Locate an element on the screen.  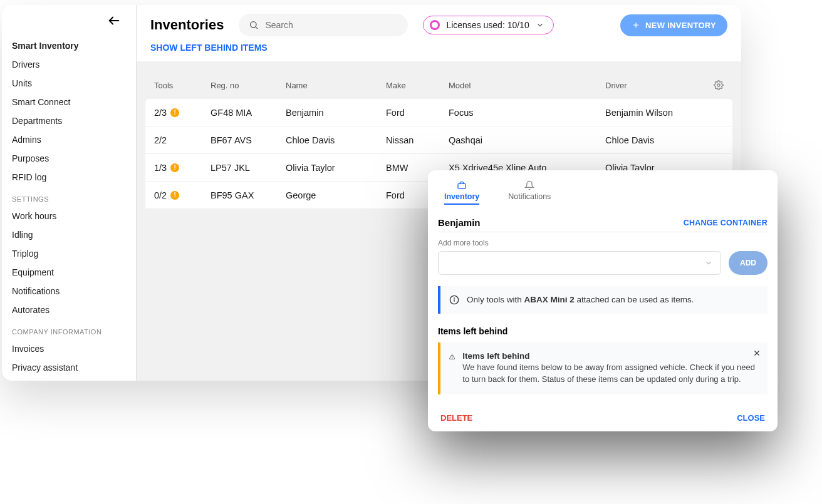
change-container-button: CHANGE CONTAINER is located at coordinates (726, 223).